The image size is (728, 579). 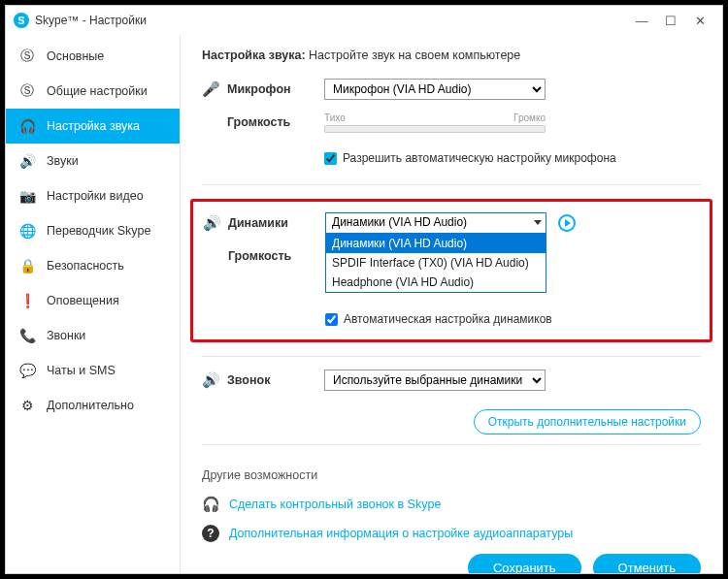 I want to click on microphone-icon: 🎤, so click(x=215, y=89).